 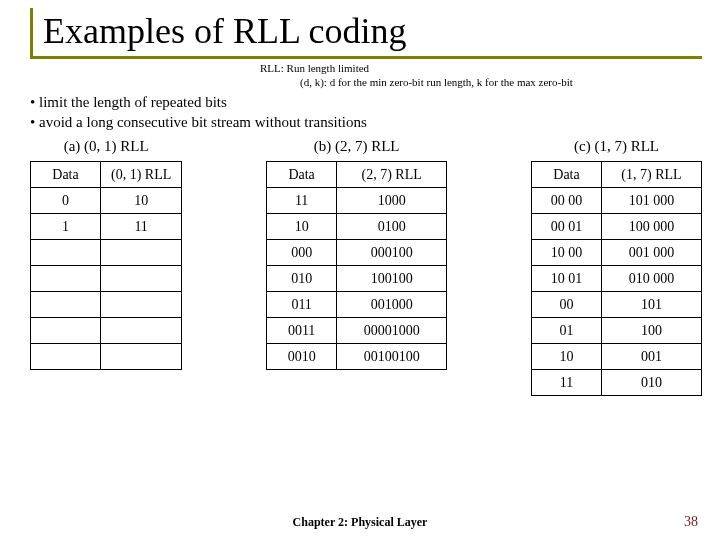 I want to click on table-row: 011001000, so click(x=357, y=305).